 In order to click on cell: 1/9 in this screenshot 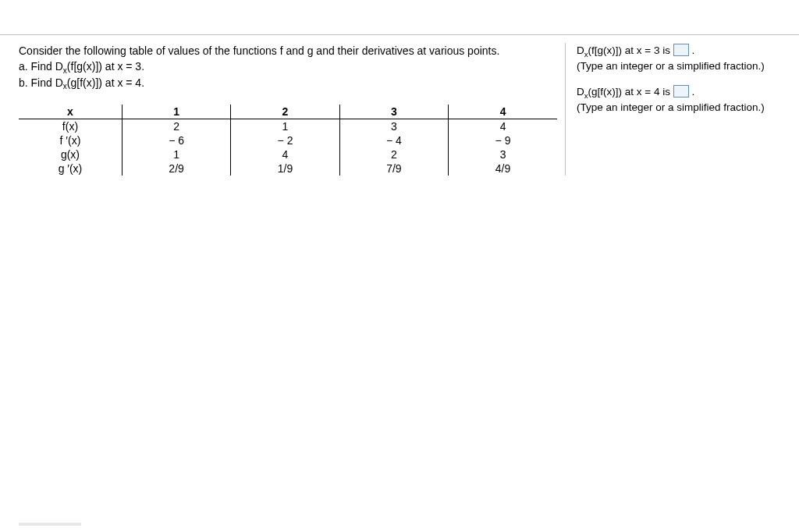, I will do `click(286, 168)`.